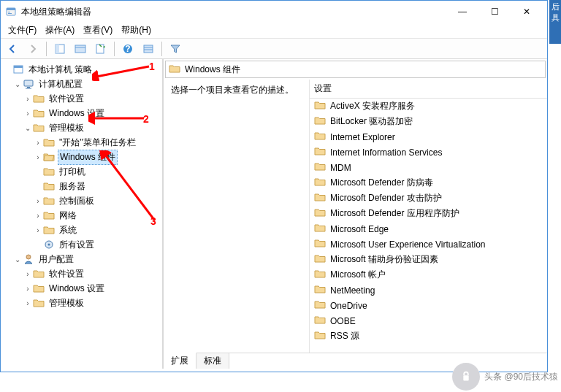  What do you see at coordinates (428, 121) in the screenshot?
I see `list-item: BitLocker 驱动器加密` at bounding box center [428, 121].